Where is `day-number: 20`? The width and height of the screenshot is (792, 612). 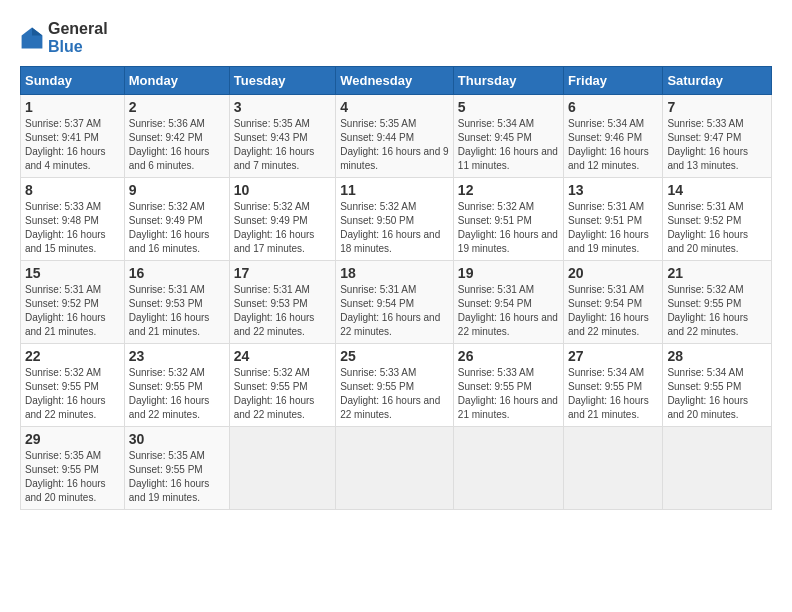
day-number: 20 is located at coordinates (613, 273).